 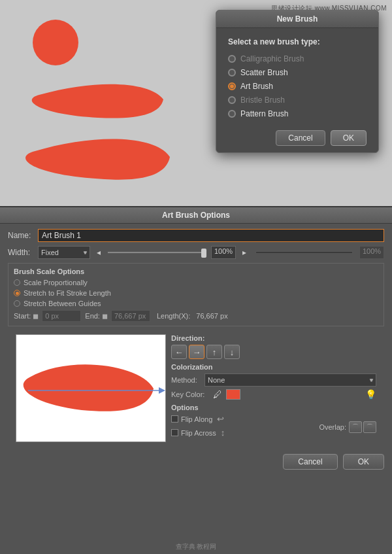 What do you see at coordinates (370, 427) in the screenshot?
I see `overlap-btn-2: ⌒` at bounding box center [370, 427].